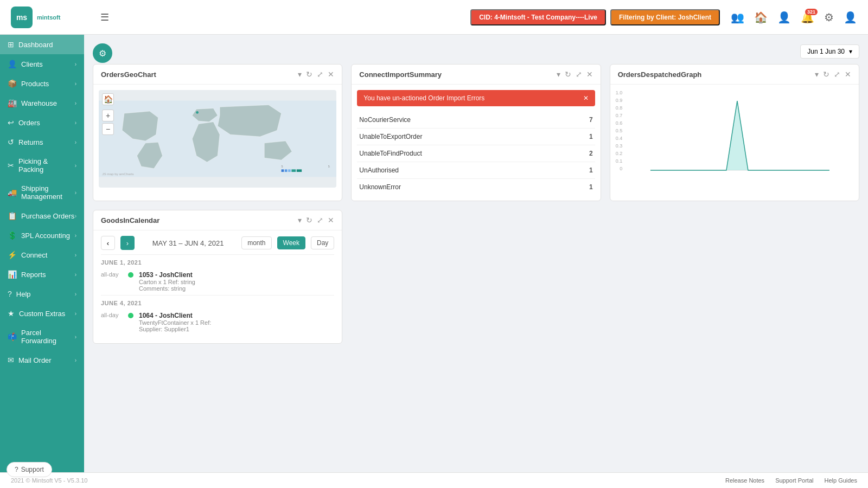  Describe the element at coordinates (586, 98) in the screenshot. I see `import-alert-close-icon: ✕` at that location.